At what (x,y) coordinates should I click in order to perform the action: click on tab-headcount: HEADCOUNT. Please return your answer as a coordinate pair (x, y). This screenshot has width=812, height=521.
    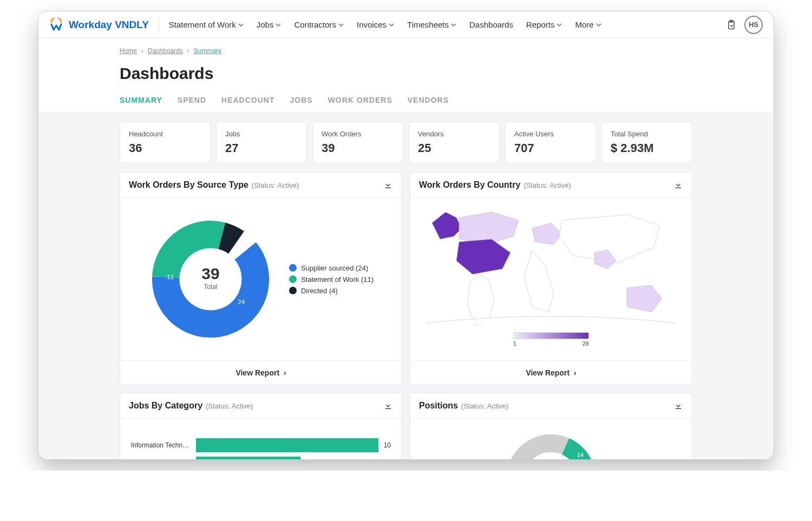
    Looking at the image, I should click on (248, 104).